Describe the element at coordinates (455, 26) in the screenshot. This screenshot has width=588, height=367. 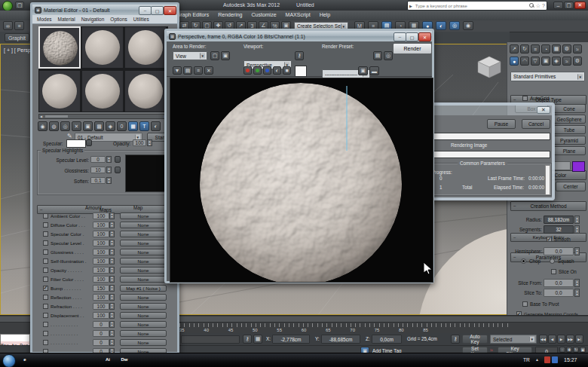
I see `toolbar-icon: ◎` at that location.